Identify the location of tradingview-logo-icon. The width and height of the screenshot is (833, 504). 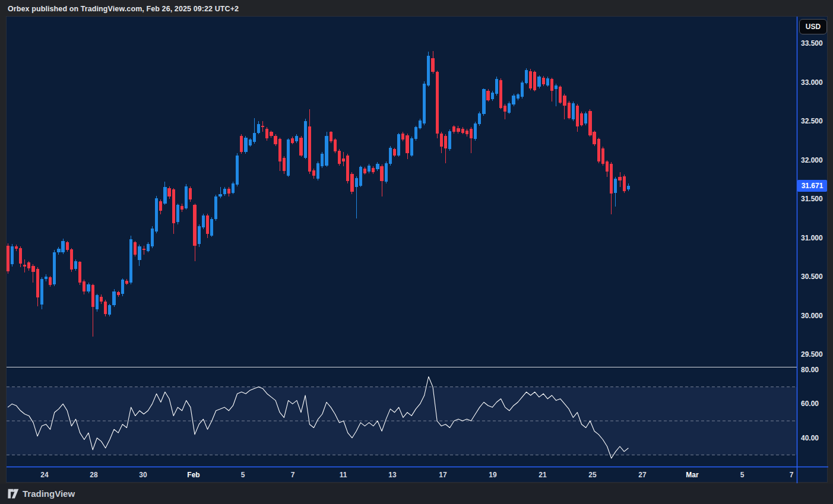
(13, 494).